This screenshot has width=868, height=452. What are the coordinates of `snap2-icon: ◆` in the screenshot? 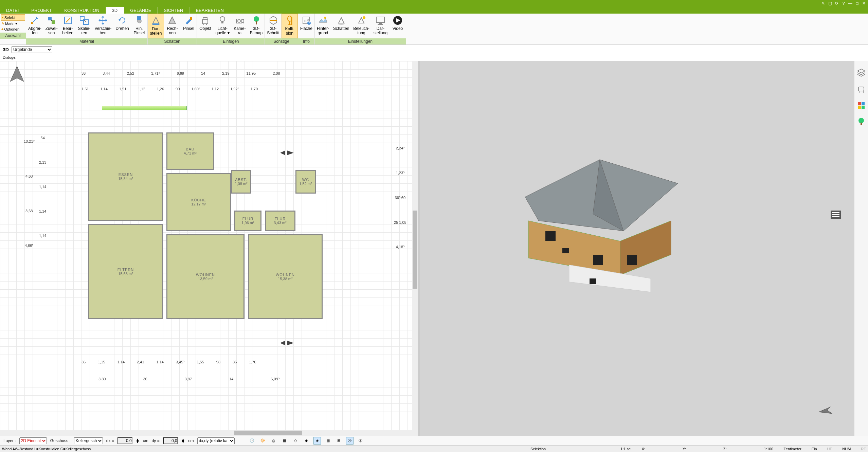 It's located at (306, 441).